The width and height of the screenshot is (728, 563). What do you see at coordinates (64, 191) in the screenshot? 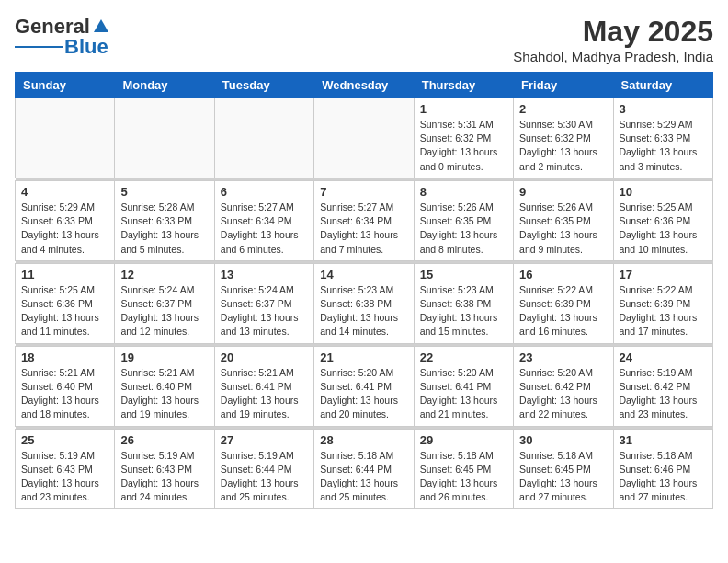
I see `day-number: 4` at bounding box center [64, 191].